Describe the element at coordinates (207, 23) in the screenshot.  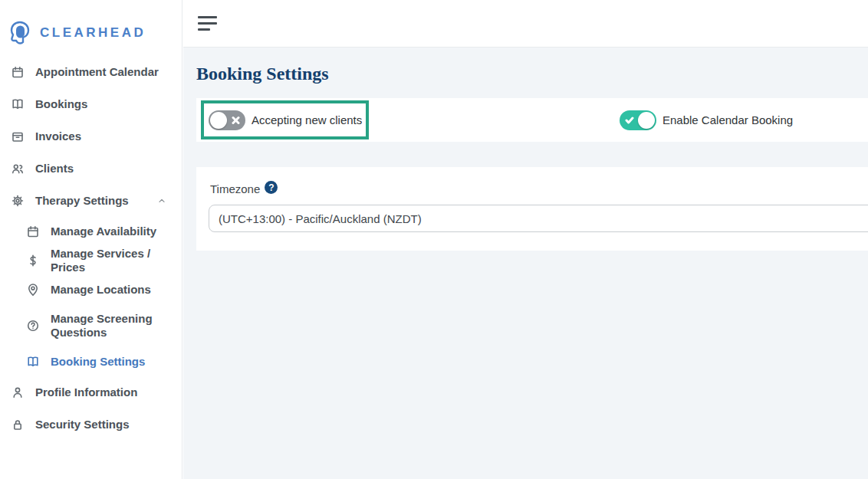
I see `hamburger-menu-icon` at that location.